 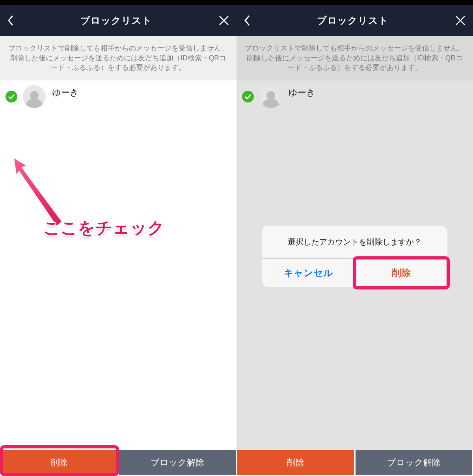 What do you see at coordinates (355, 273) in the screenshot?
I see `dialog-buttons: キャンセル 削除` at bounding box center [355, 273].